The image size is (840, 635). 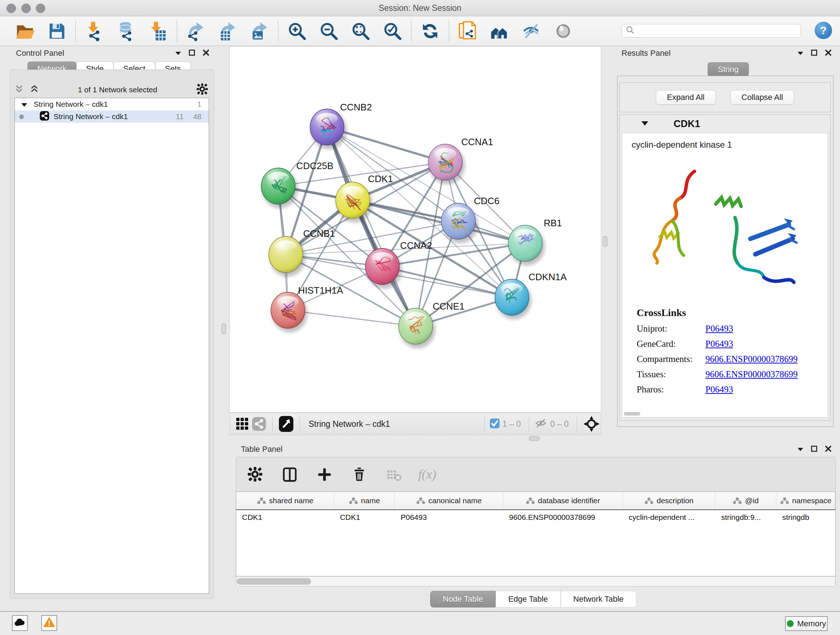 I want to click on collapse-all-button: Collapse All, so click(x=763, y=97).